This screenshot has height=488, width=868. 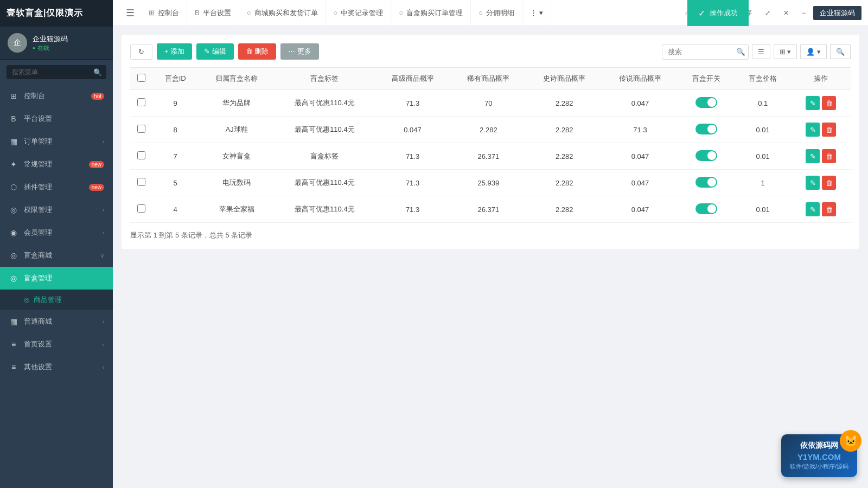 I want to click on sidebar-item-plugin: ⬡ 插件管理 new, so click(x=56, y=187).